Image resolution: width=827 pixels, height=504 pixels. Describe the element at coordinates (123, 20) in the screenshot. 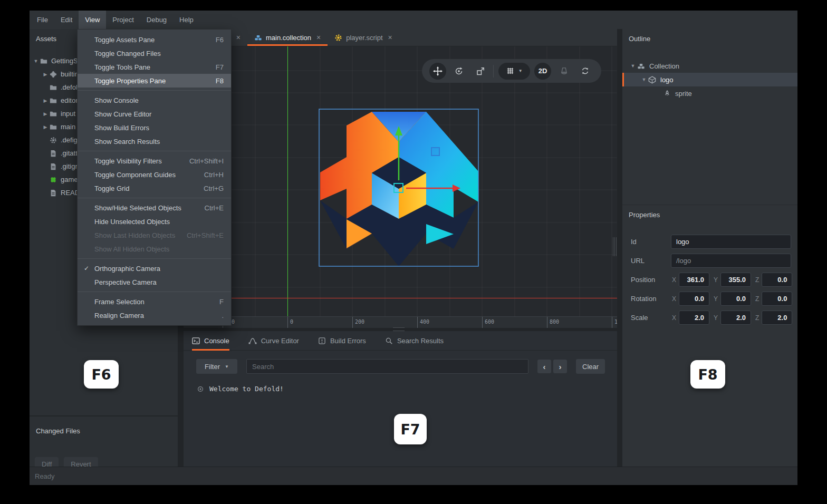

I see `menu-project: Project` at that location.